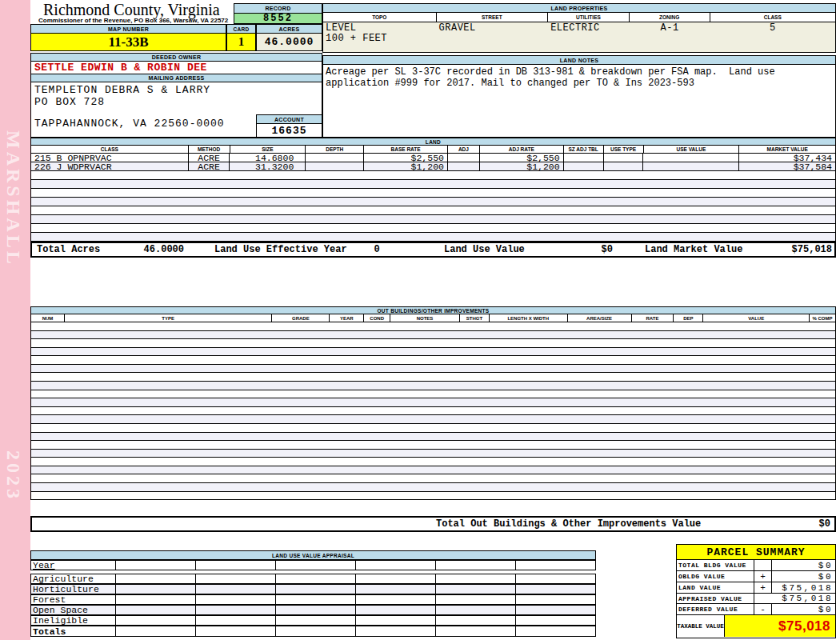  What do you see at coordinates (380, 18) in the screenshot?
I see `column-header: TOPO` at bounding box center [380, 18].